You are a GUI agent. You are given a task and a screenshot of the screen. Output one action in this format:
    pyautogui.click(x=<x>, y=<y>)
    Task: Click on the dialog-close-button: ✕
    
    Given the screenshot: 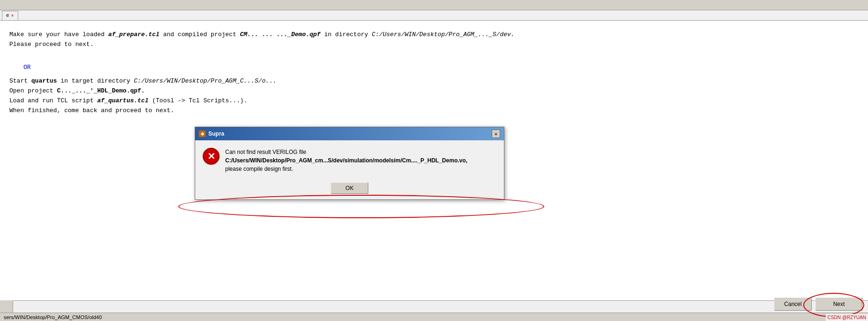 What is the action you would take?
    pyautogui.click(x=496, y=134)
    